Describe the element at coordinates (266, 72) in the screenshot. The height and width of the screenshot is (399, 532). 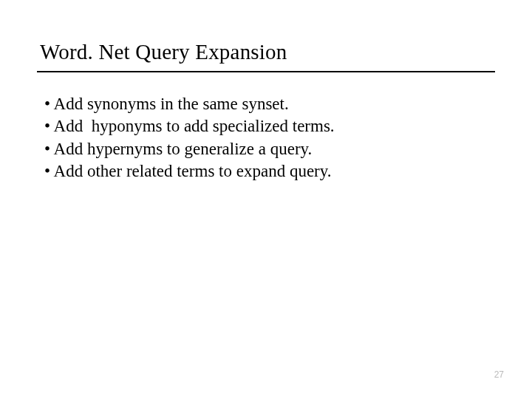
I see `title-underline` at that location.